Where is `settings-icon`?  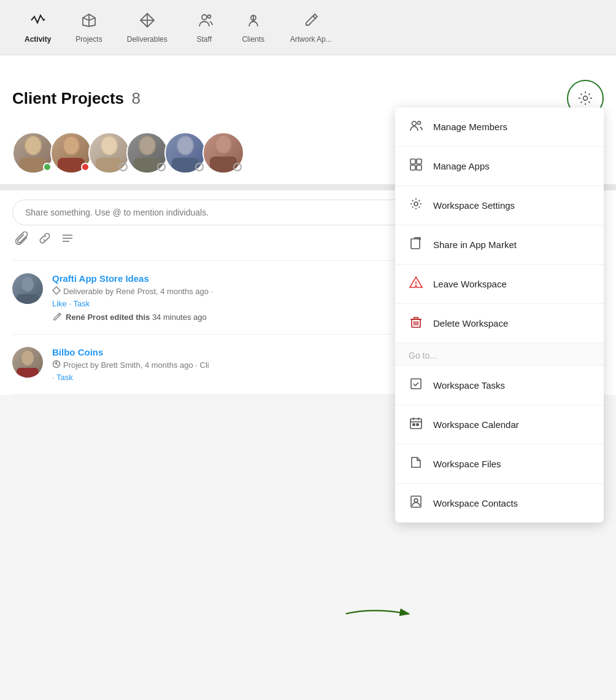 settings-icon is located at coordinates (416, 205).